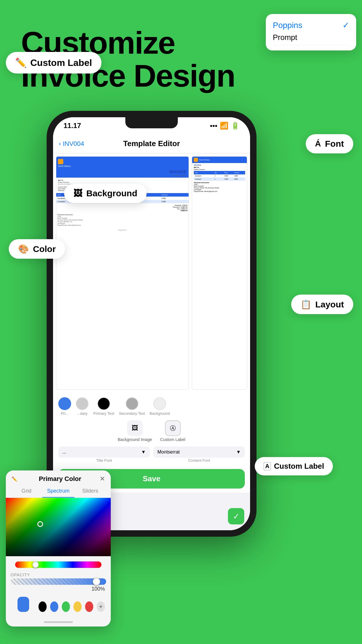 Image resolution: width=362 pixels, height=644 pixels. What do you see at coordinates (160, 404) in the screenshot?
I see `background-color-circle` at bounding box center [160, 404].